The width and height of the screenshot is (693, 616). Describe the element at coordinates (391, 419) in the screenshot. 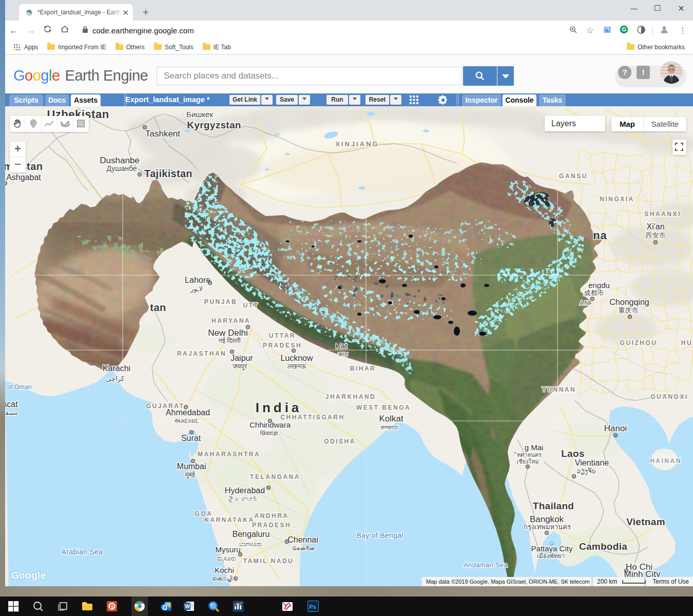

I see `svg-text: Kolkat` at that location.